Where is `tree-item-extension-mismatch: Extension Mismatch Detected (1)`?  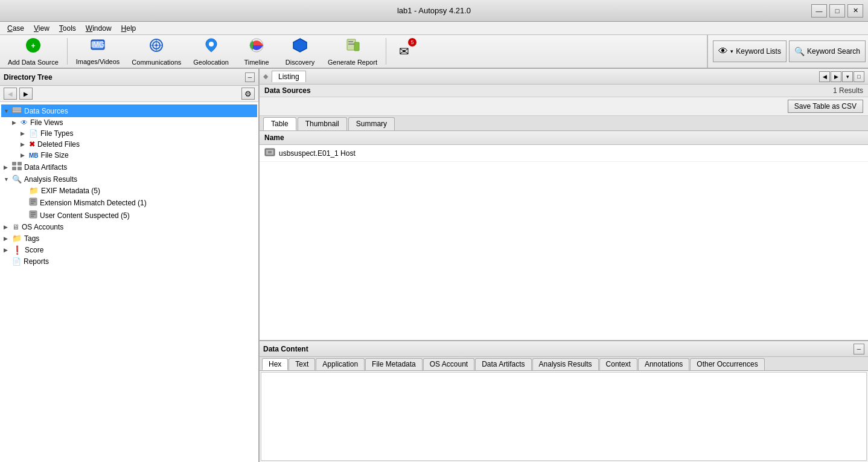
tree-item-extension-mismatch: Extension Mismatch Detected (1) is located at coordinates (129, 203).